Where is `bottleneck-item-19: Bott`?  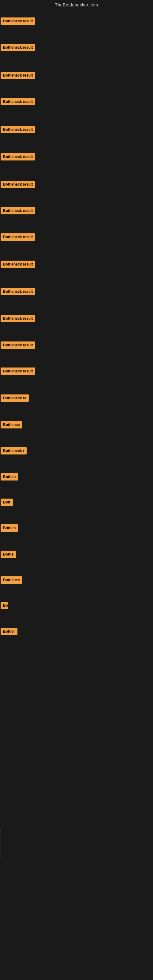
bottleneck-item-19: Bott is located at coordinates (7, 503).